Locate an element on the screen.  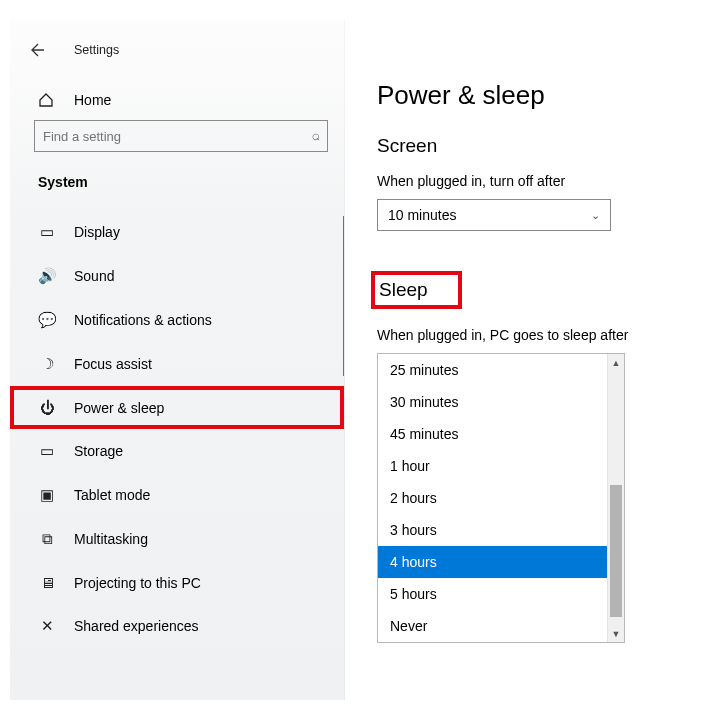
home-label: Home is located at coordinates (92, 100).